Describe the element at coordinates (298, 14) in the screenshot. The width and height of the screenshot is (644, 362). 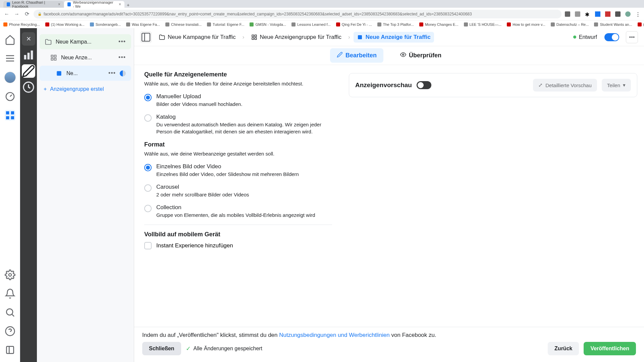
I see `url-bar: 🔒 facebook.com/adsmanager/manage/ads/edi…` at that location.